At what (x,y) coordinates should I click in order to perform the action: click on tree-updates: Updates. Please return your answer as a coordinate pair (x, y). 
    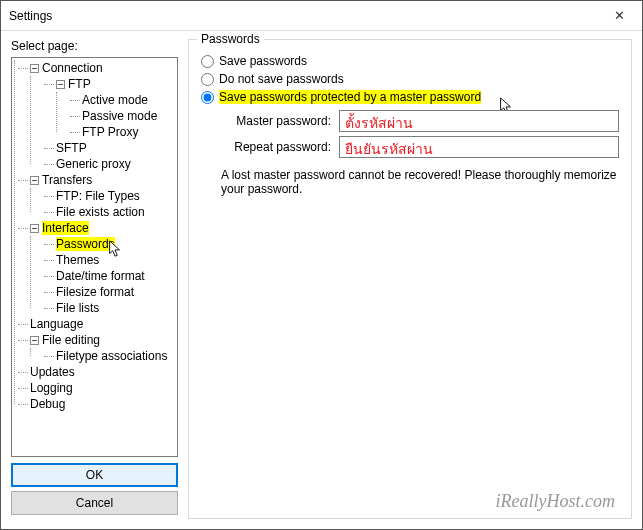
    Looking at the image, I should click on (98, 372).